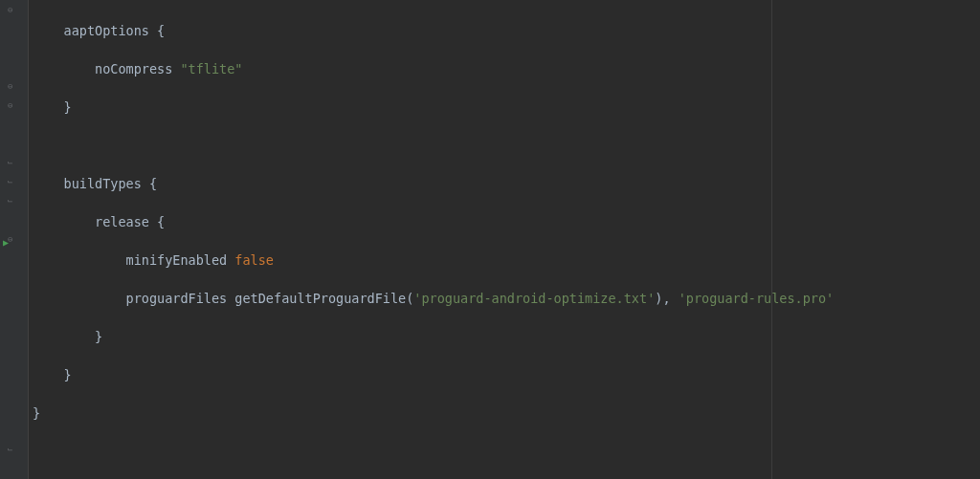  What do you see at coordinates (506, 222) in the screenshot?
I see `code-line: release {` at bounding box center [506, 222].